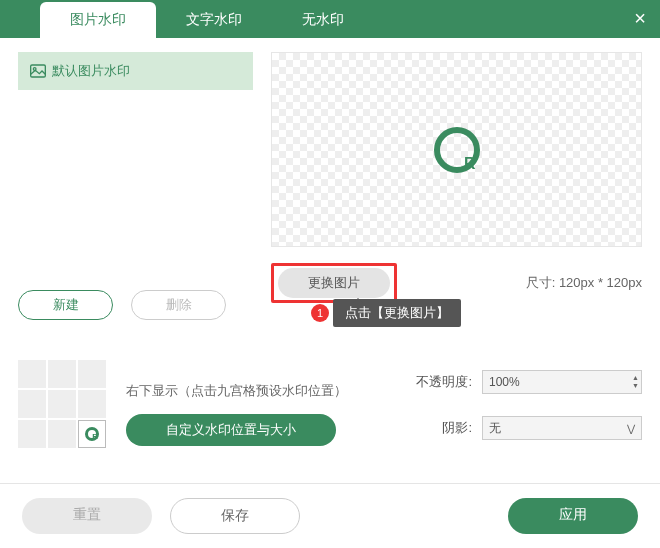  What do you see at coordinates (92, 434) in the screenshot?
I see `grid-bot-right` at bounding box center [92, 434].